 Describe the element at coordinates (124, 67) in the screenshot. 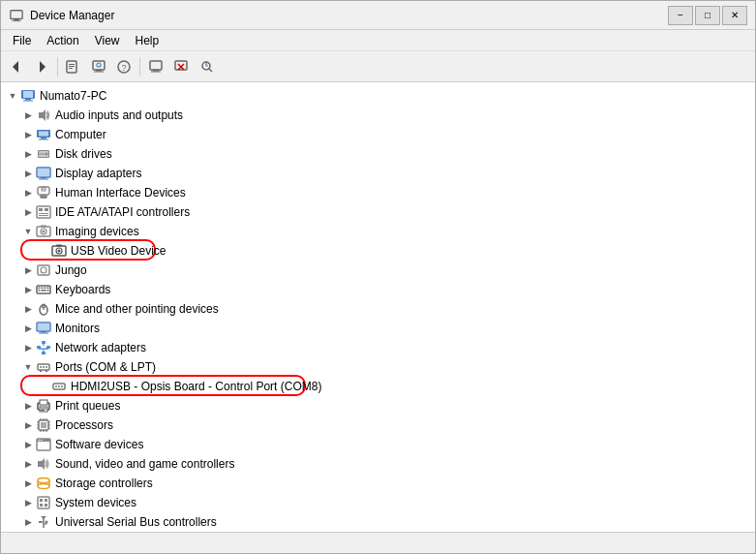

I see `help-button: ?` at that location.